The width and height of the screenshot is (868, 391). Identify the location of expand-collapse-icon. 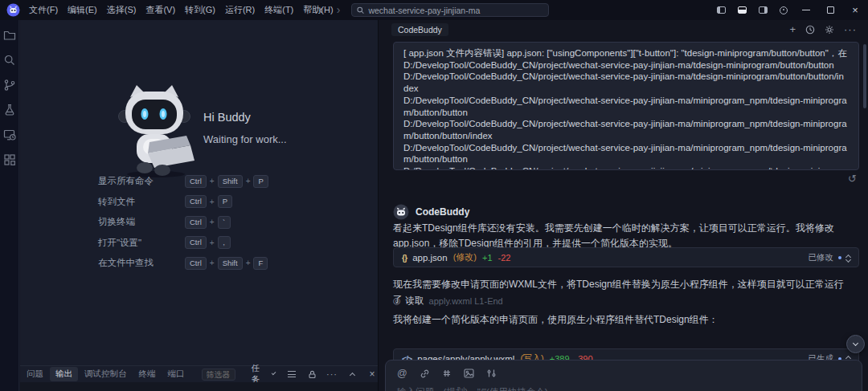
(849, 258).